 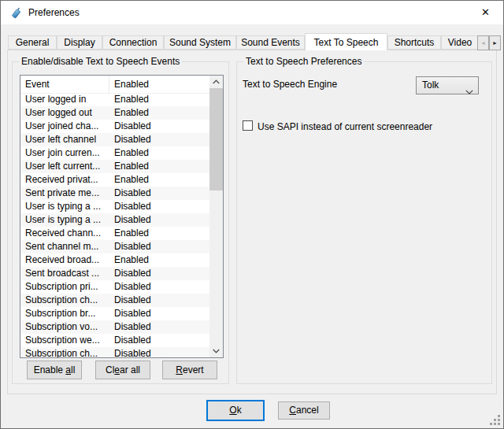 I want to click on scroll-up-button, so click(x=216, y=82).